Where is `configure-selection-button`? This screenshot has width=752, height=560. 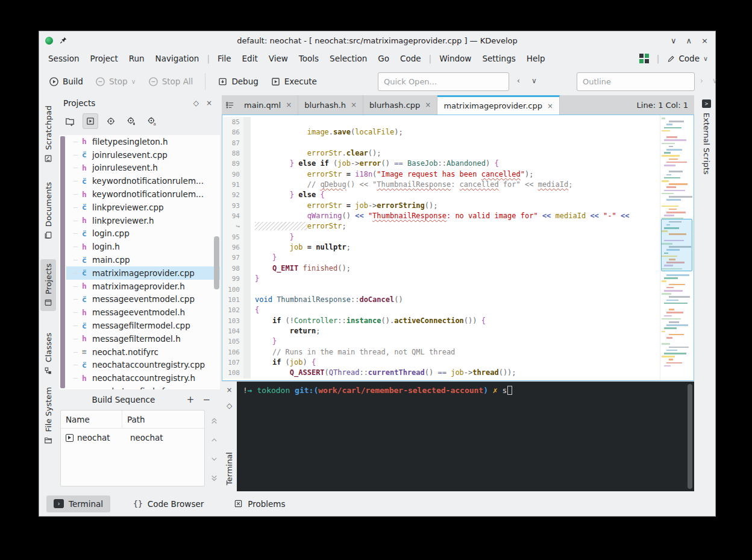 configure-selection-button is located at coordinates (111, 121).